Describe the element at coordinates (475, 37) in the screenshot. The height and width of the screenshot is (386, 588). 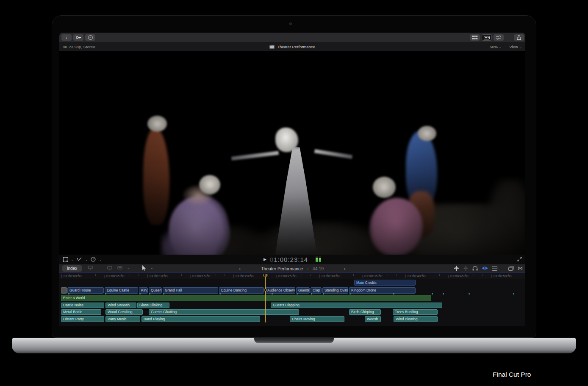
I see `grid-view-icon` at that location.